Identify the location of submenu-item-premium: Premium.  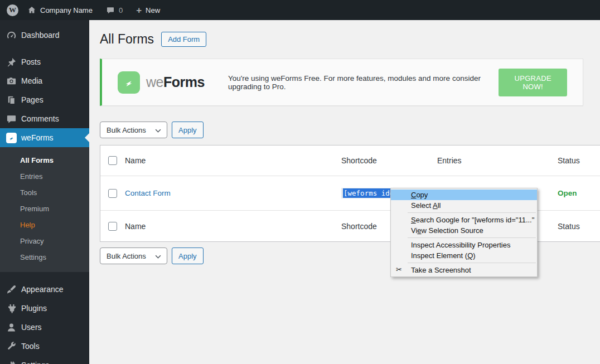
(45, 208).